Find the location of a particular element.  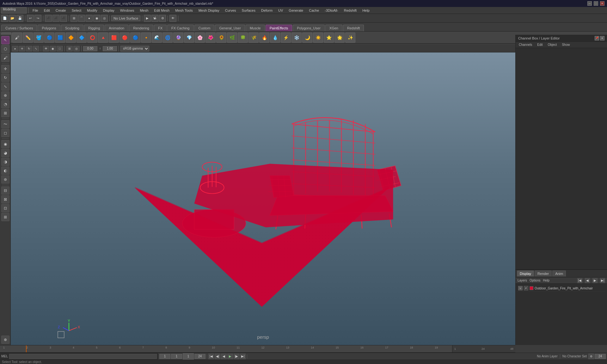

select-by-hierarchy-btn: ⬛ is located at coordinates (48, 18).